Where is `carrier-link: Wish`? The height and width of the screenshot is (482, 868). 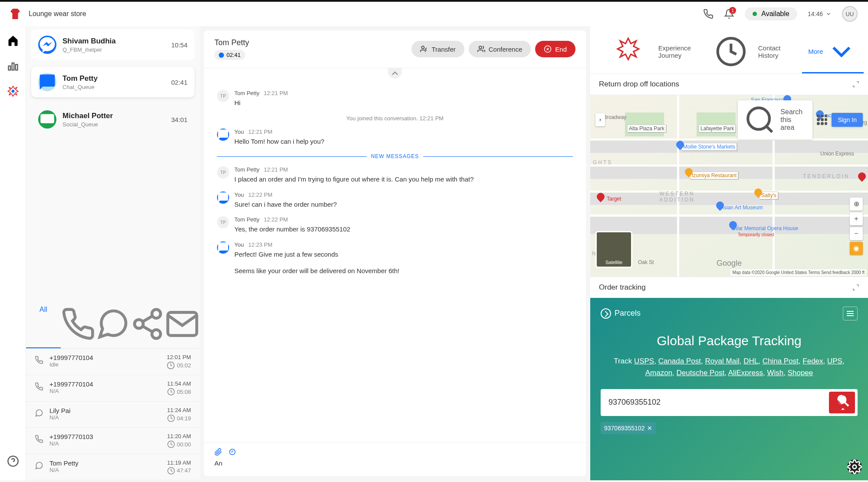 carrier-link: Wish is located at coordinates (775, 373).